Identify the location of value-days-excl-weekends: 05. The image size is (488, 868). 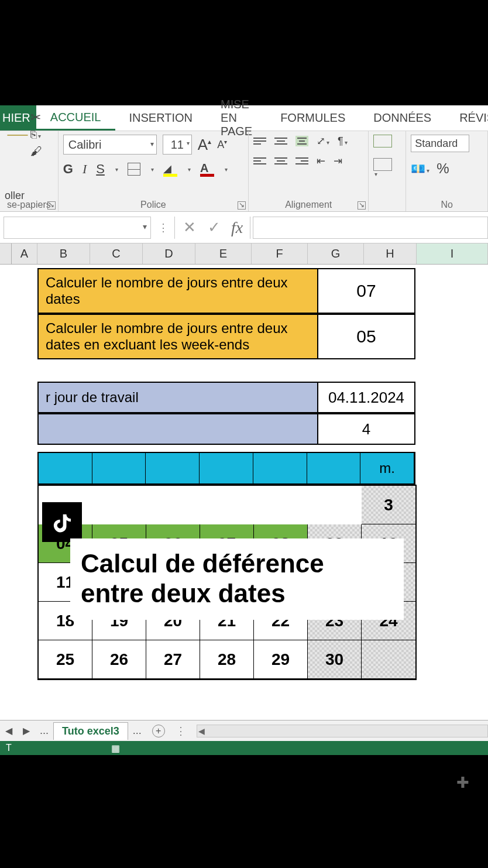
(367, 337).